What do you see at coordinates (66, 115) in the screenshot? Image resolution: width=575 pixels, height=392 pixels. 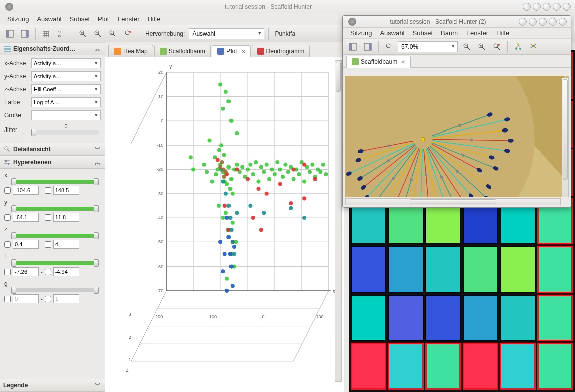 I see `prop-select-4: -` at bounding box center [66, 115].